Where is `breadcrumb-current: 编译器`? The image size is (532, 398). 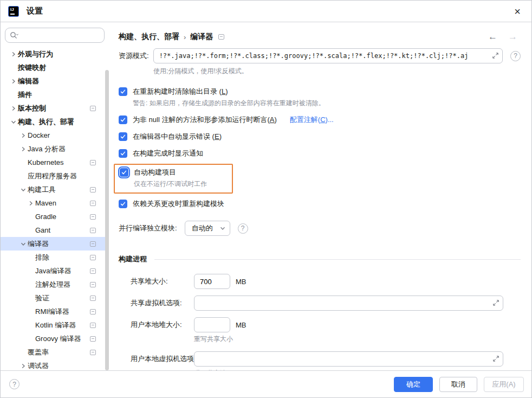 breadcrumb-current: 编译器 is located at coordinates (202, 37).